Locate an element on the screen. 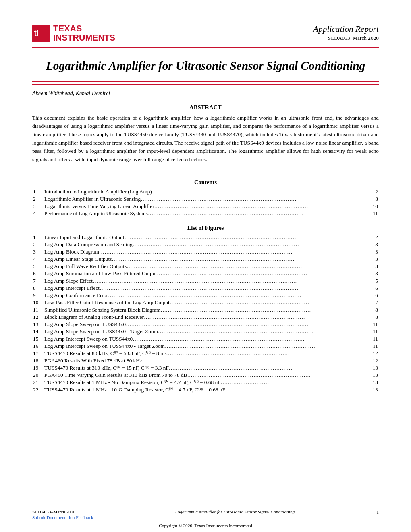  lof-row: 2 Log Amp Data Compression and Scaling……… is located at coordinates (206, 245).